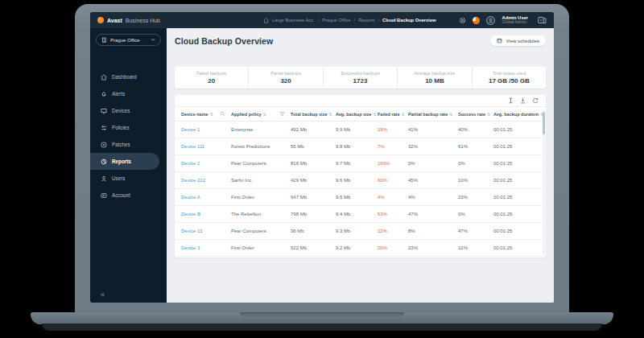  Describe the element at coordinates (518, 40) in the screenshot. I see `view-schedules-button: View schedules` at that location.